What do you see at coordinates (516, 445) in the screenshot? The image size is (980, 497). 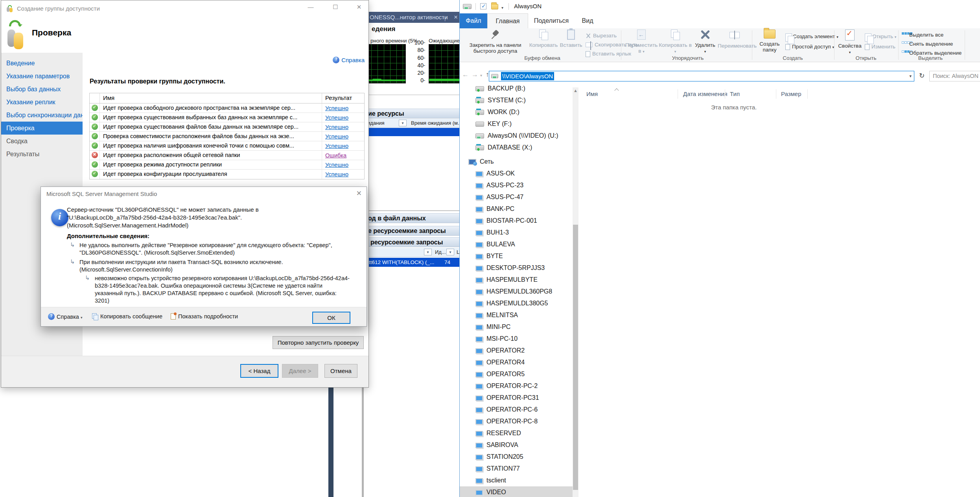 I see `computer-item: SABIROVA` at bounding box center [516, 445].